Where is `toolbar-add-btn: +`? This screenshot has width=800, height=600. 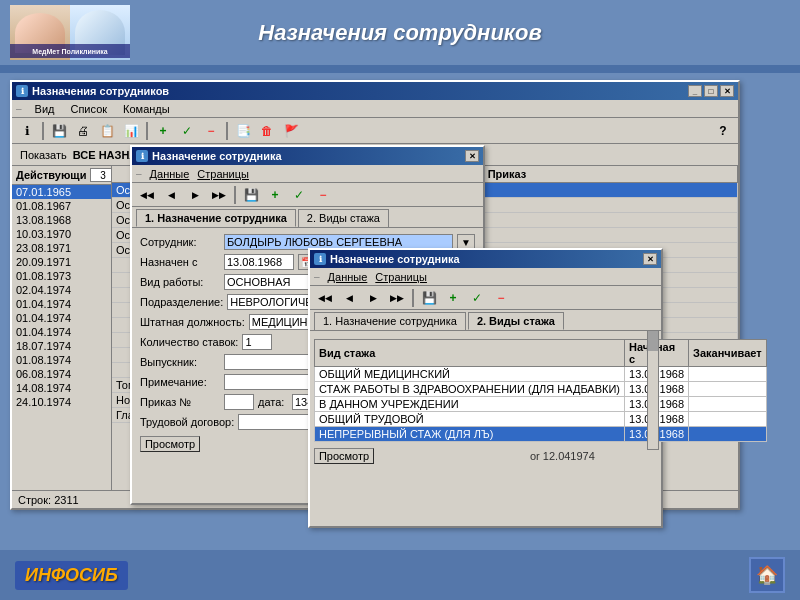 toolbar-add-btn: + is located at coordinates (163, 131).